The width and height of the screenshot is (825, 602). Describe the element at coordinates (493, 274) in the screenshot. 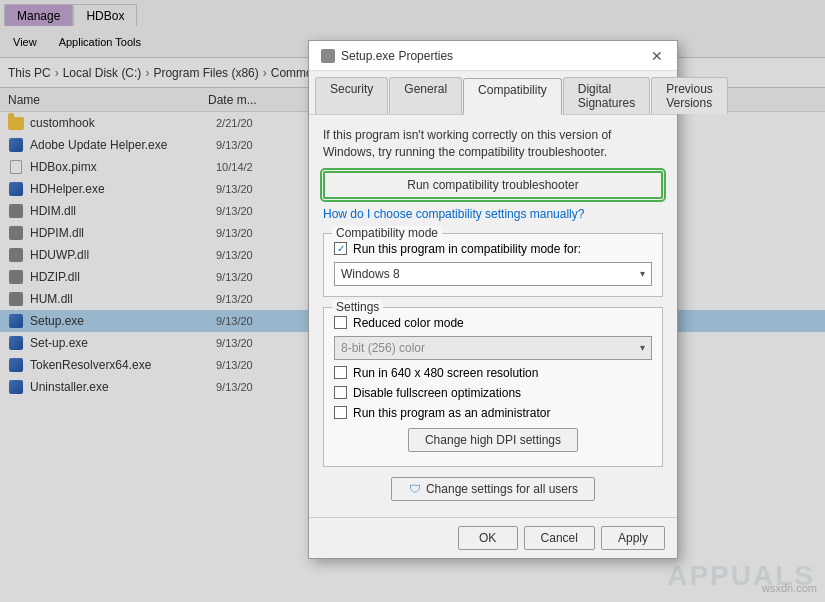

I see `compat-mode-dropdown: Windows 8 ▾` at that location.